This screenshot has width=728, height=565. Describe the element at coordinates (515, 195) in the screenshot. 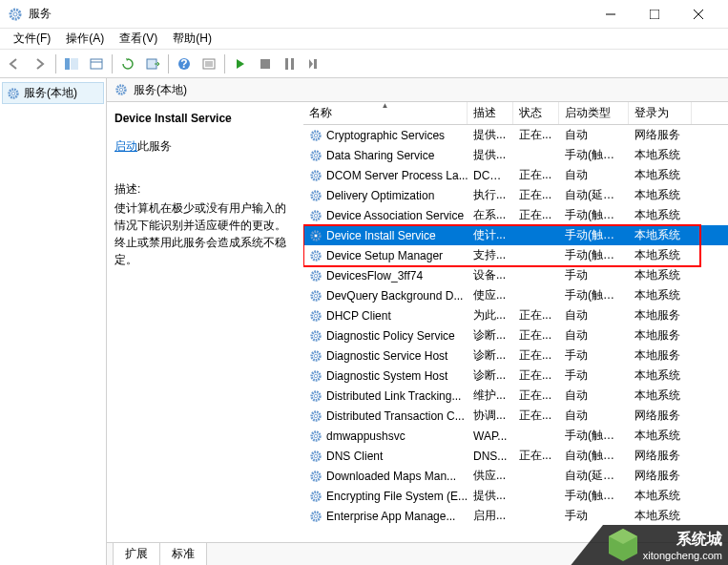

I see `service-row: Delivery Optimization执行...正在...自动(延迟...本…` at that location.